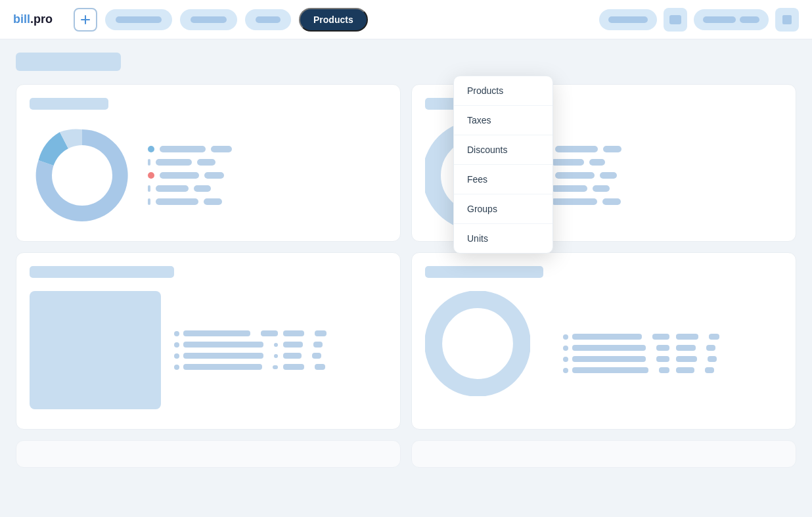 This screenshot has width=812, height=517. Describe the element at coordinates (487, 150) in the screenshot. I see `dropdown-label-discounts: Discounts` at that location.